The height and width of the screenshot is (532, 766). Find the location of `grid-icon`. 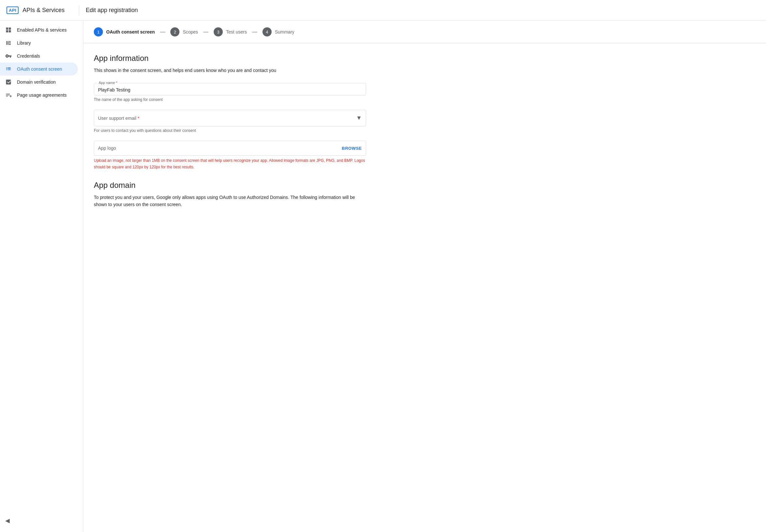

grid-icon is located at coordinates (9, 30).